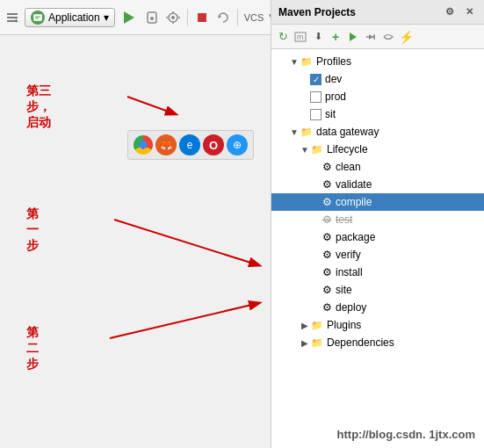 This screenshot has height=448, width=484. I want to click on sort-icon: ↑↓, so click(12, 18).